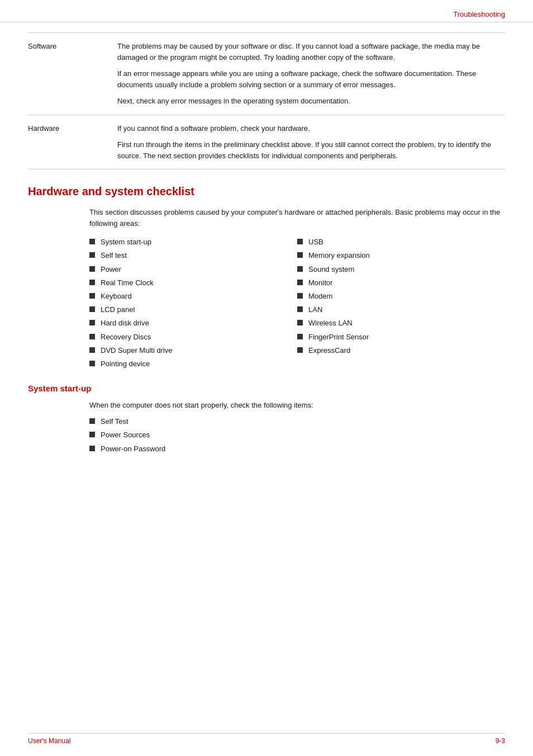 The height and width of the screenshot is (756, 533). I want to click on list-item: Monitor, so click(401, 283).